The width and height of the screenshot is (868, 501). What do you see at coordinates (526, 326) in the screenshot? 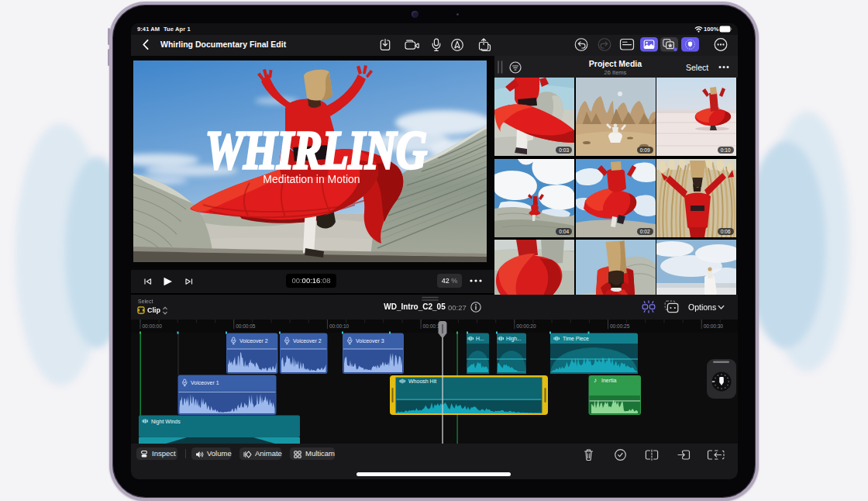
I see `svg-text: 00:00:20` at bounding box center [526, 326].